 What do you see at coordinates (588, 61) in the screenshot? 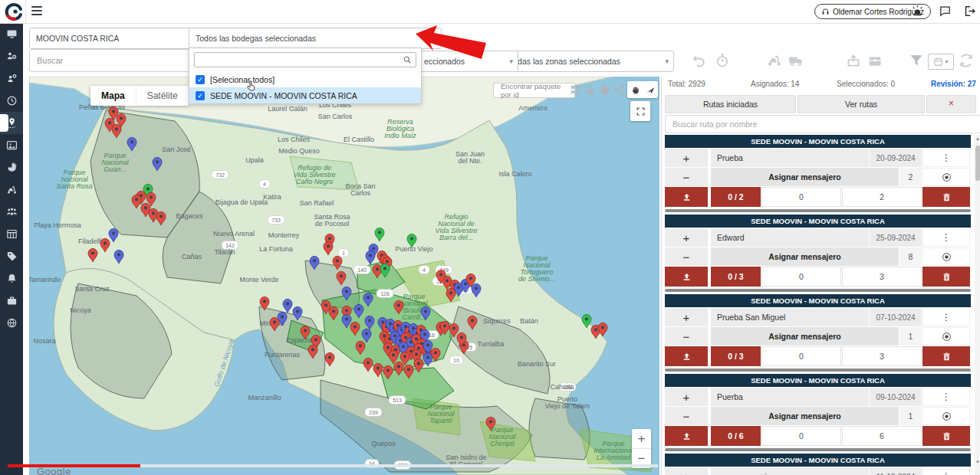
I see `zones-select: Todas las zonas seleccionadas ▾` at bounding box center [588, 61].